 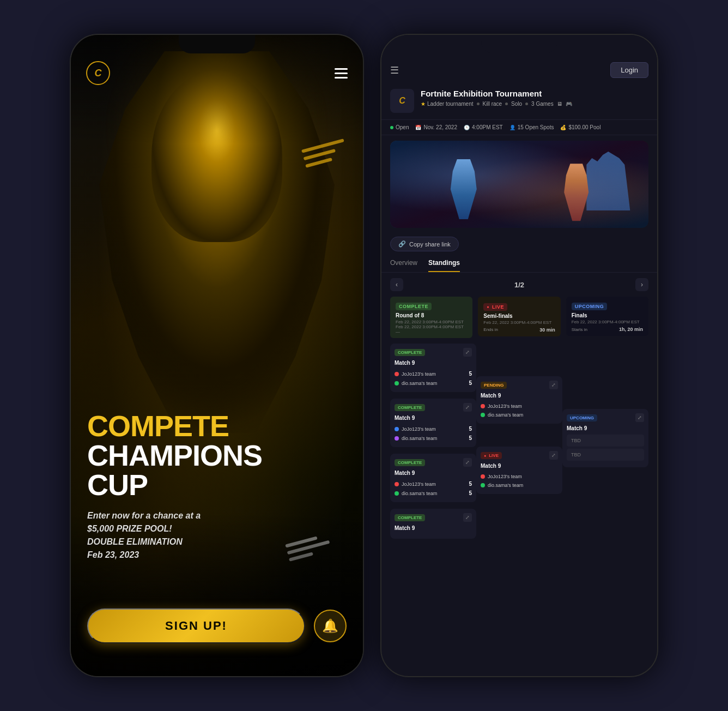 What do you see at coordinates (468, 407) in the screenshot?
I see `match-expand-2: ⤢` at bounding box center [468, 407].